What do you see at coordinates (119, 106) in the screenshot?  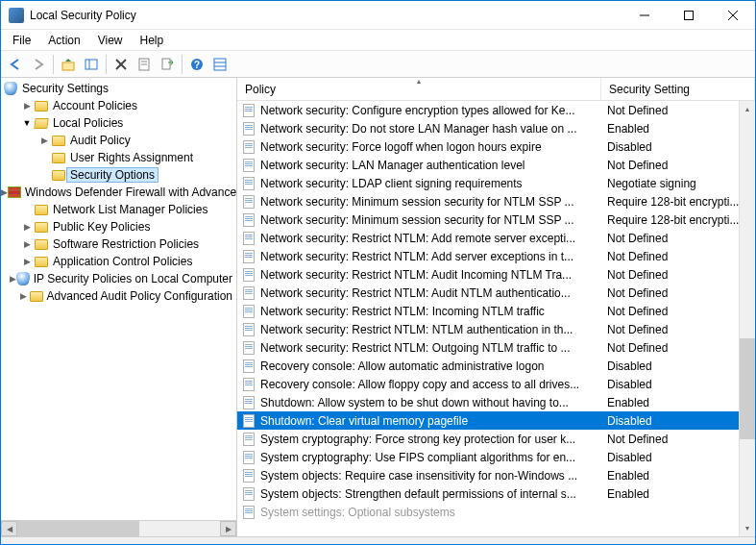 I see `tree-node: ▶Account Policies` at bounding box center [119, 106].